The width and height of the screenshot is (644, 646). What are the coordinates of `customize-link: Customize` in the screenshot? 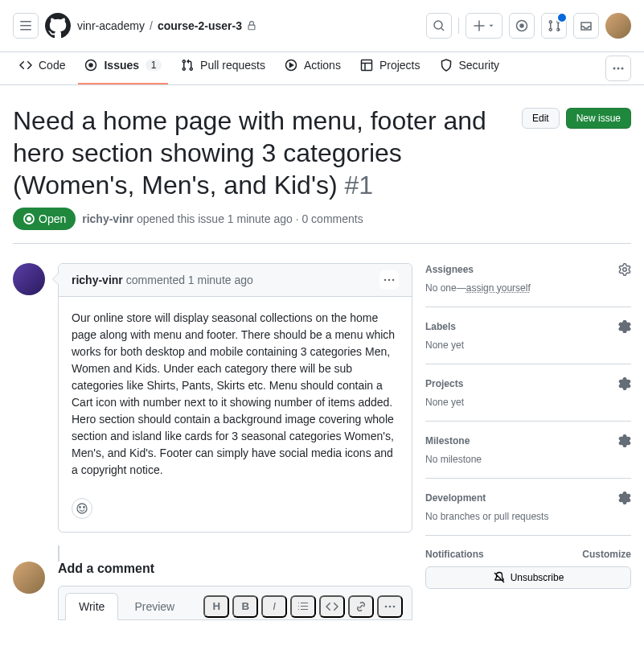 It's located at (606, 554).